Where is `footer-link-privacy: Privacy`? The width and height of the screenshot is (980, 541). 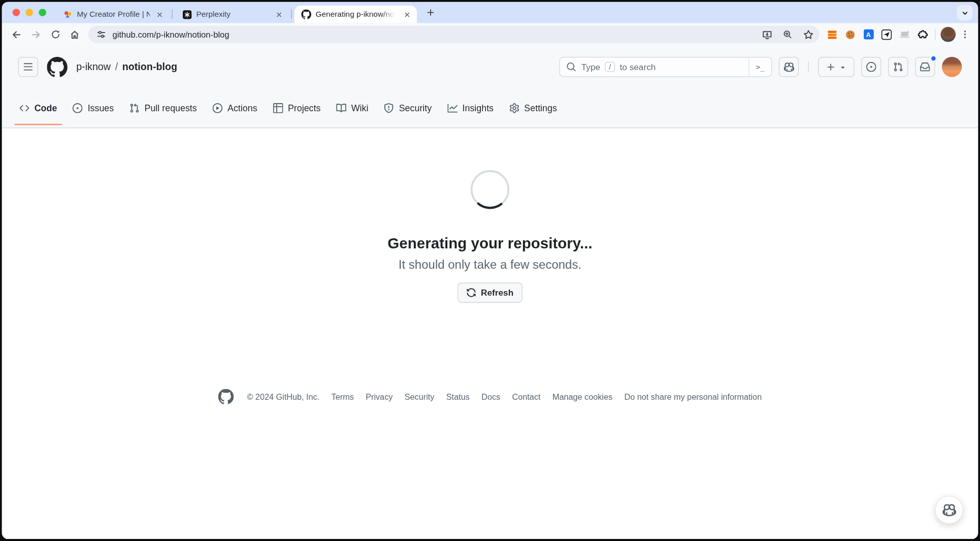 footer-link-privacy: Privacy is located at coordinates (379, 397).